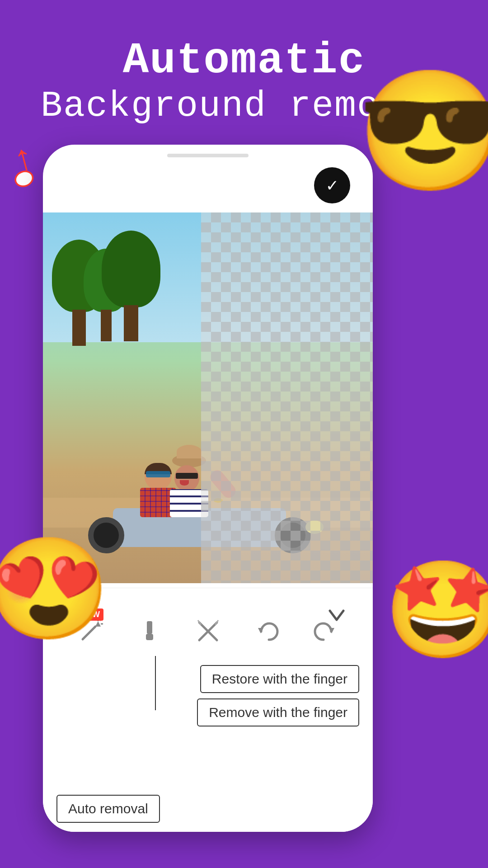  I want to click on star-emoji-decoration: 🤩, so click(436, 628).